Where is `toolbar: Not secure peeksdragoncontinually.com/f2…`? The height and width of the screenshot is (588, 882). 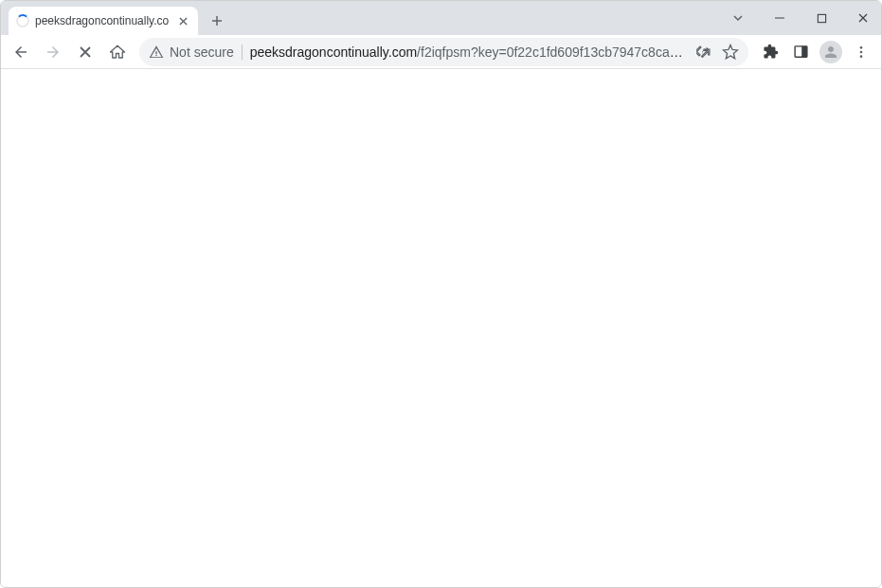 toolbar: Not secure peeksdragoncontinually.com/f2… is located at coordinates (441, 52).